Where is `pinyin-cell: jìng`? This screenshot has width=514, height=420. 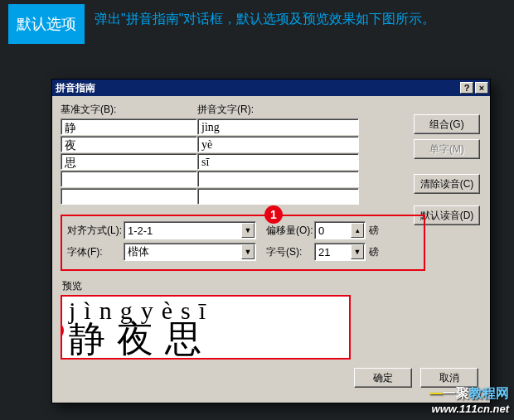 pinyin-cell: jìng is located at coordinates (279, 127).